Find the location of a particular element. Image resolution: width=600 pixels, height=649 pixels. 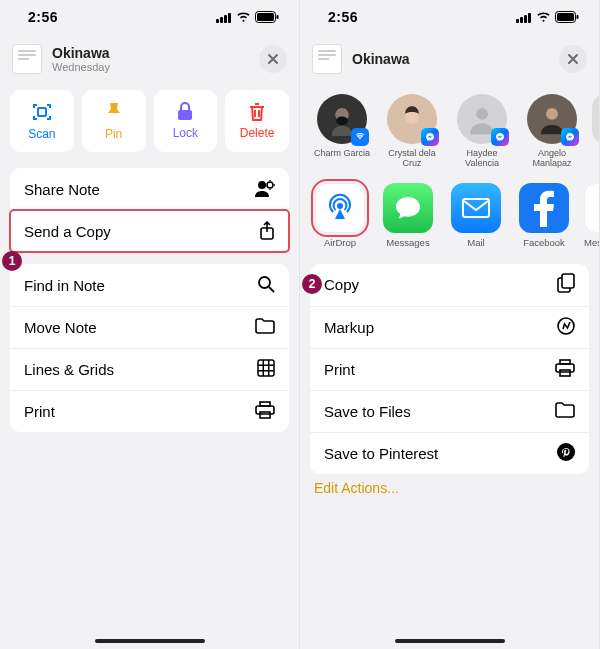

pin-button: Pin is located at coordinates (114, 121).